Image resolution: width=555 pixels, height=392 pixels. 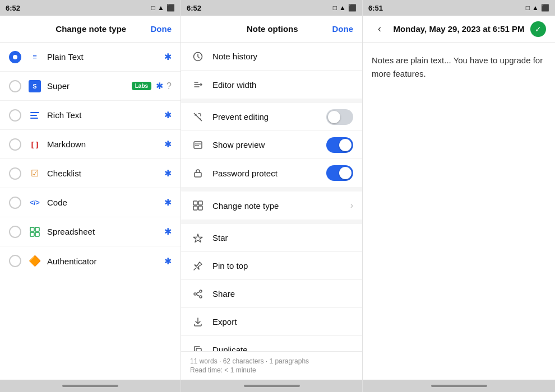 What do you see at coordinates (538, 29) in the screenshot?
I see `note-check-icon: ✓` at bounding box center [538, 29].